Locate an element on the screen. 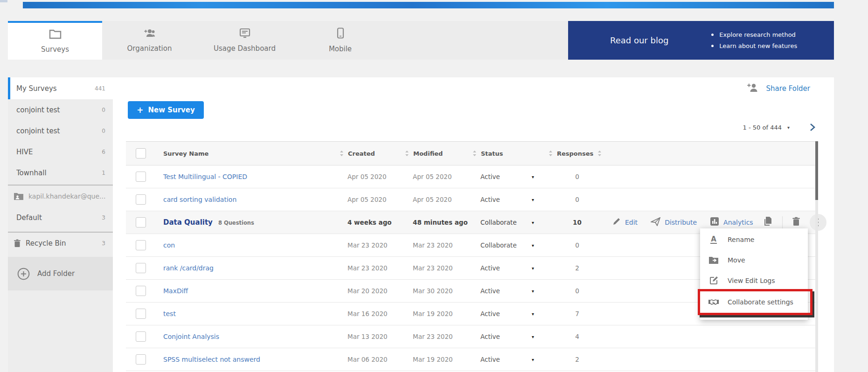 The width and height of the screenshot is (868, 372). tab-usage-dashboard: Usage Dashboard is located at coordinates (244, 40).